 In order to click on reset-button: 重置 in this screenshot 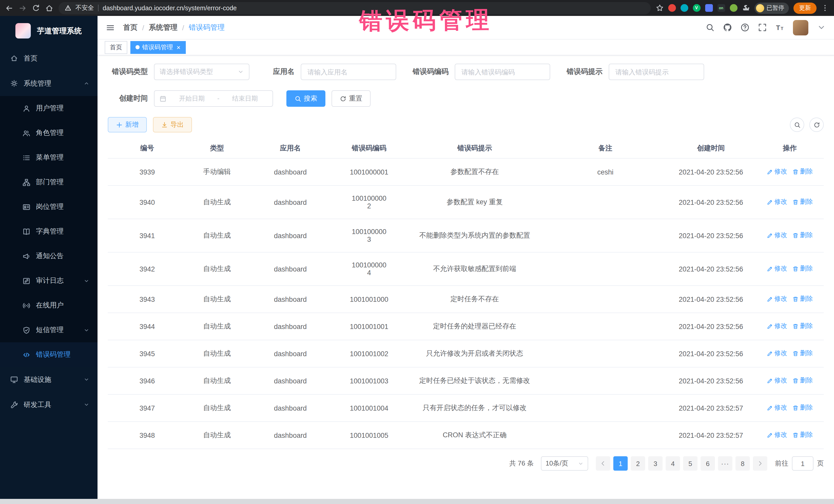, I will do `click(351, 98)`.